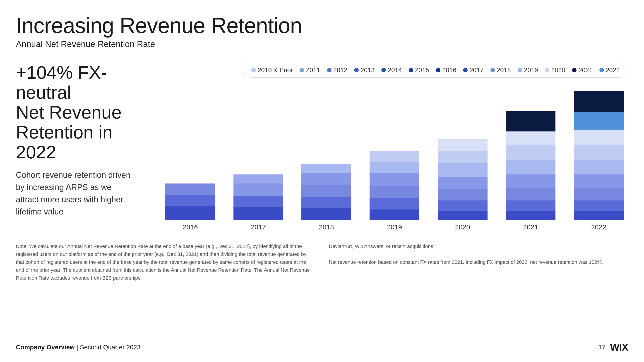 This screenshot has height=362, width=644. Describe the element at coordinates (465, 70) in the screenshot. I see `legend-dot-2017` at that location.